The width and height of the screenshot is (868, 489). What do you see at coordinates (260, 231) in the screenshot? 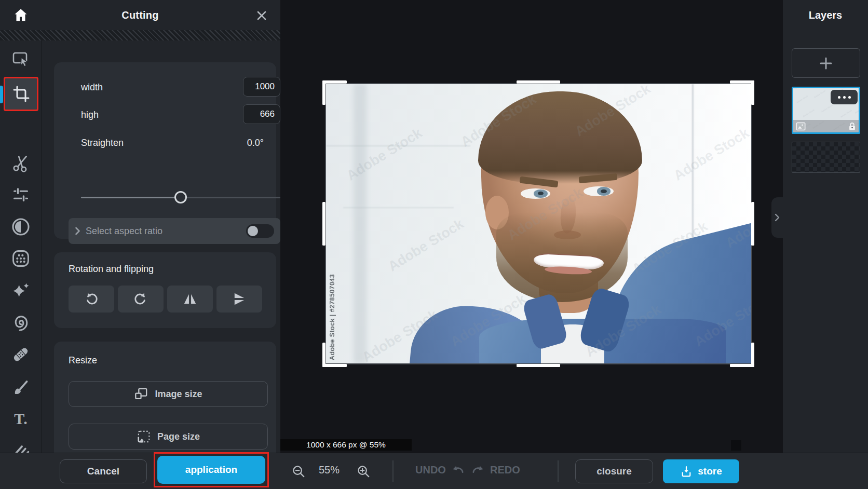
I see `aspect-ratio-toggle` at bounding box center [260, 231].